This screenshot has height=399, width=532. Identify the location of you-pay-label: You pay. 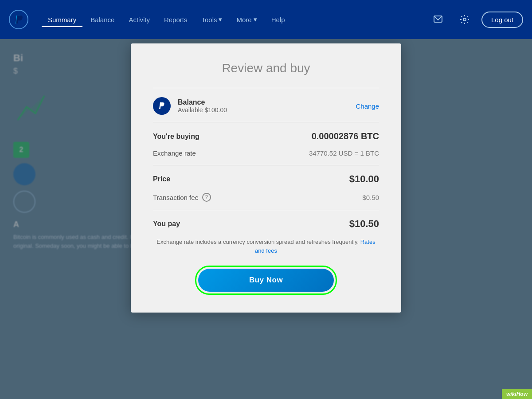
(167, 224).